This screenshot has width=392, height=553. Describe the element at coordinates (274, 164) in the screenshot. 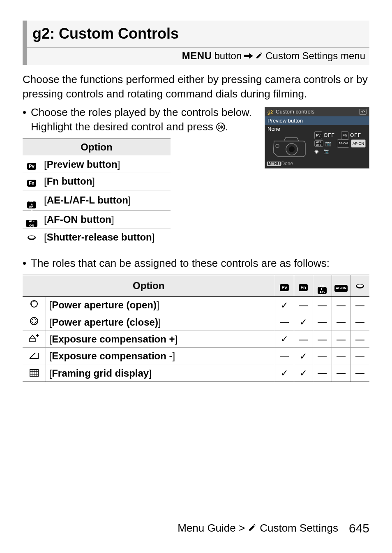

I see `menu-badge-icon: MENU` at that location.